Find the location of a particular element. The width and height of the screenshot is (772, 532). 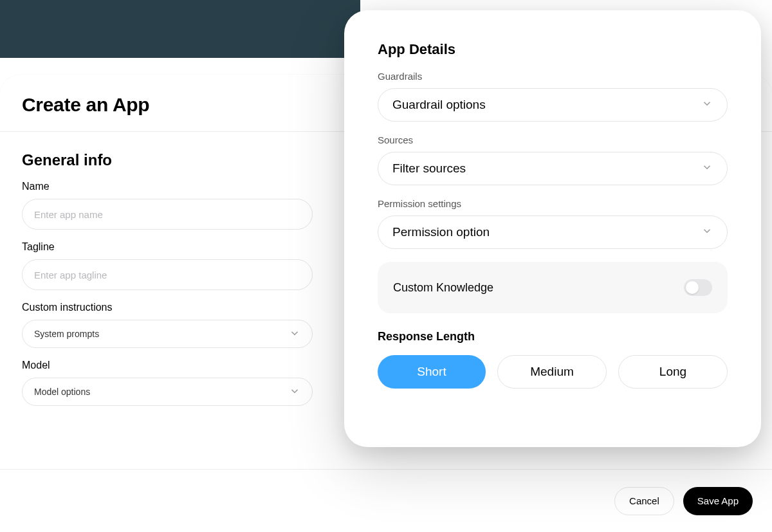

sources-label: Sources is located at coordinates (553, 140).